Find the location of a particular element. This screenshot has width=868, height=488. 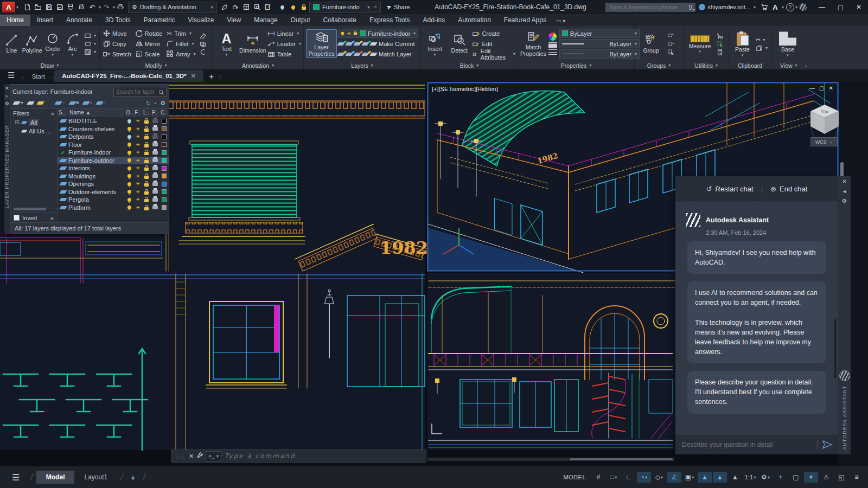

copy-tool: Copy is located at coordinates (117, 43).